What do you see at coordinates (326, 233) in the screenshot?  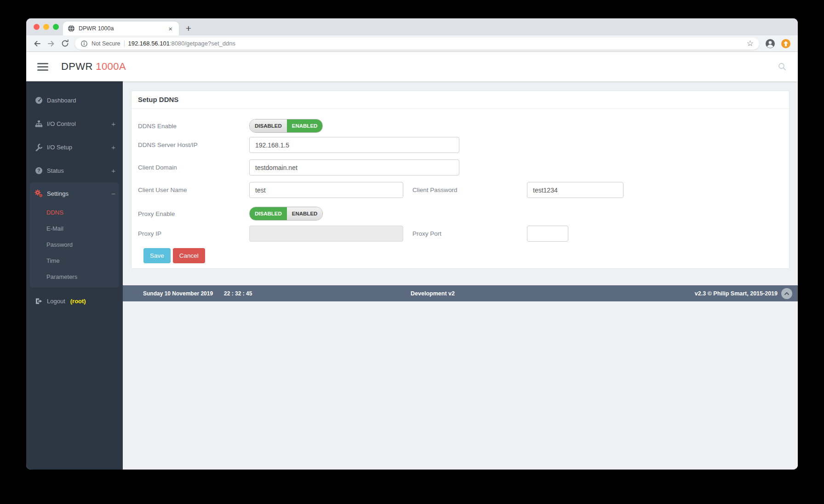 I see `proxy-ip-input` at bounding box center [326, 233].